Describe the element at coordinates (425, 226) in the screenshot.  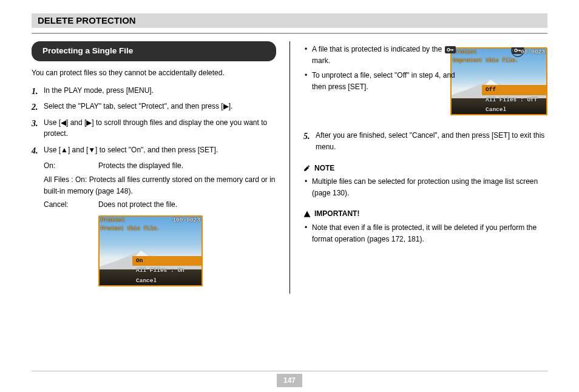
I see `important-block: IMPORTANT! Note that even if a file is p…` at that location.